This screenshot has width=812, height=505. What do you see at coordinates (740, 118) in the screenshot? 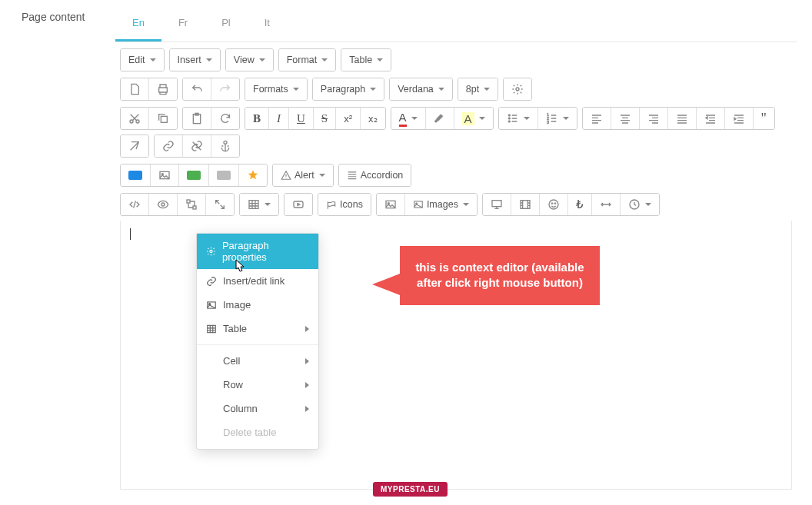
I see `indent-button` at bounding box center [740, 118].